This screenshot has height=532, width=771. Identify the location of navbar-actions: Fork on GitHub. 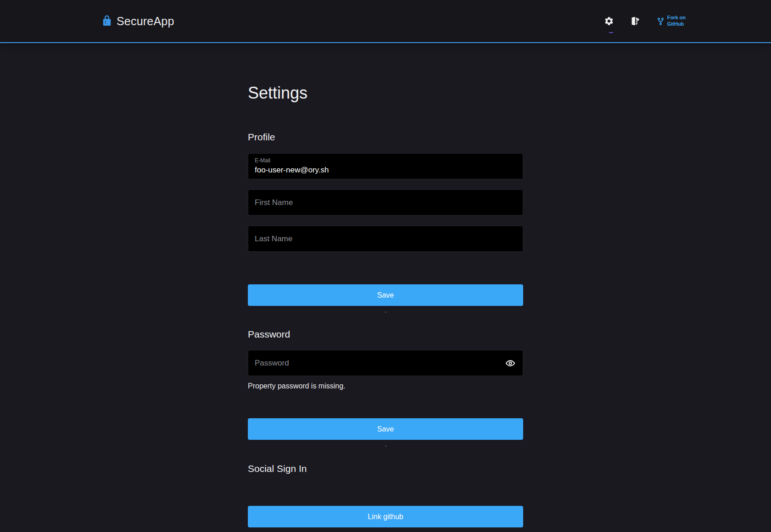
(644, 21).